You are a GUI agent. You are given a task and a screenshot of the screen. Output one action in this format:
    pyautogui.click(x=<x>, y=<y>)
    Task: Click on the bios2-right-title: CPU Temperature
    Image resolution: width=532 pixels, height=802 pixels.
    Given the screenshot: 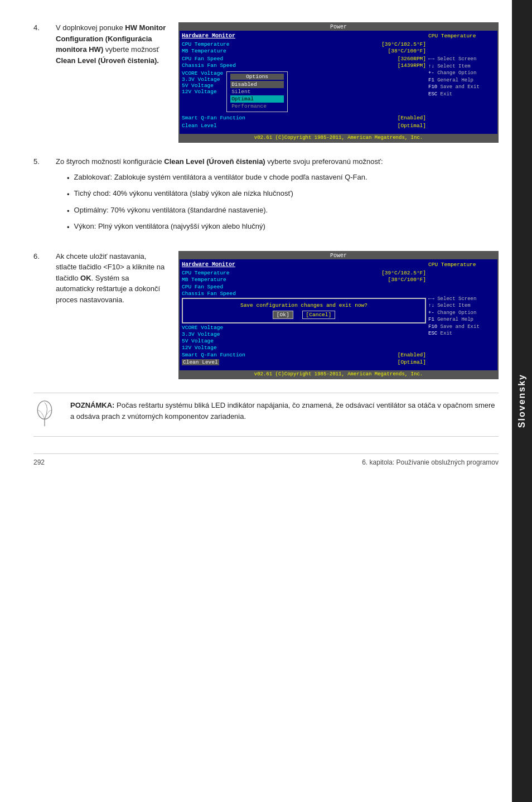 What is the action you would take?
    pyautogui.click(x=462, y=264)
    